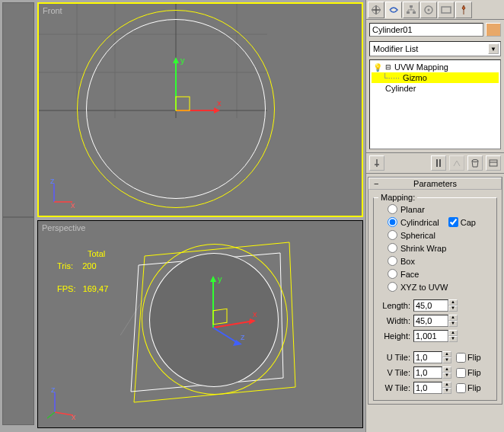 The height and width of the screenshot is (432, 504). Describe the element at coordinates (64, 405) in the screenshot. I see `axis-tripod-persp: z x` at that location.